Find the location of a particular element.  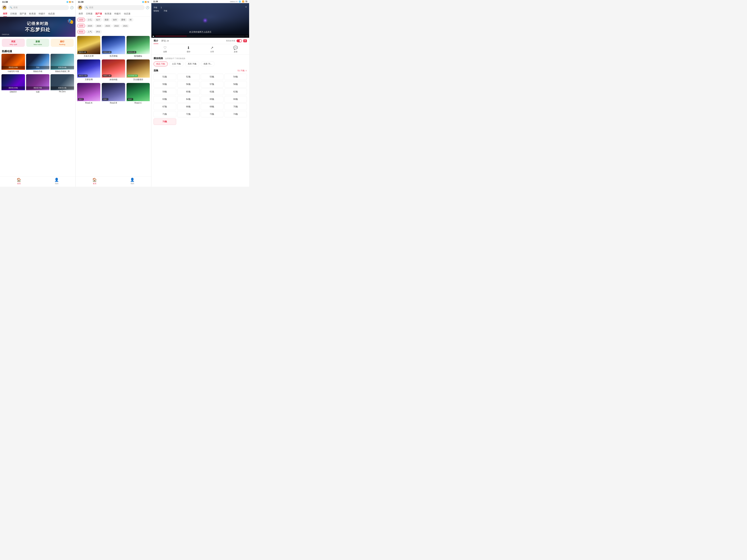

nav-tab-animated-1: 动态漫 is located at coordinates (51, 14).